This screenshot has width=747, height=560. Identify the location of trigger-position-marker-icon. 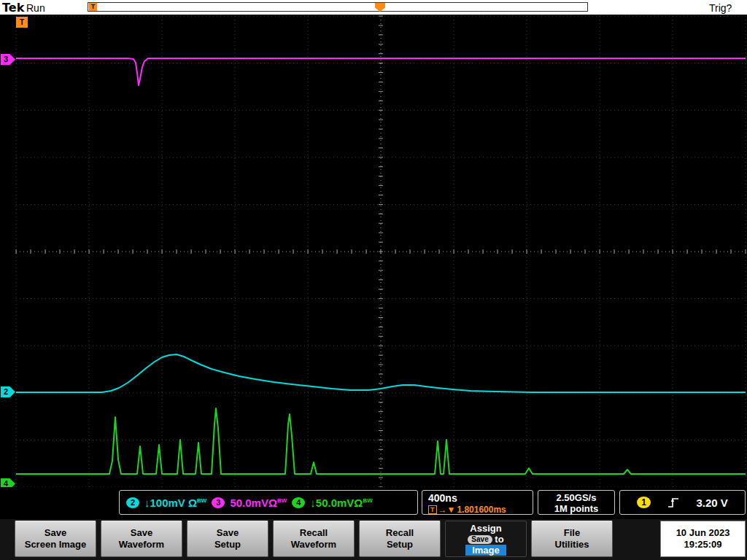
(380, 7).